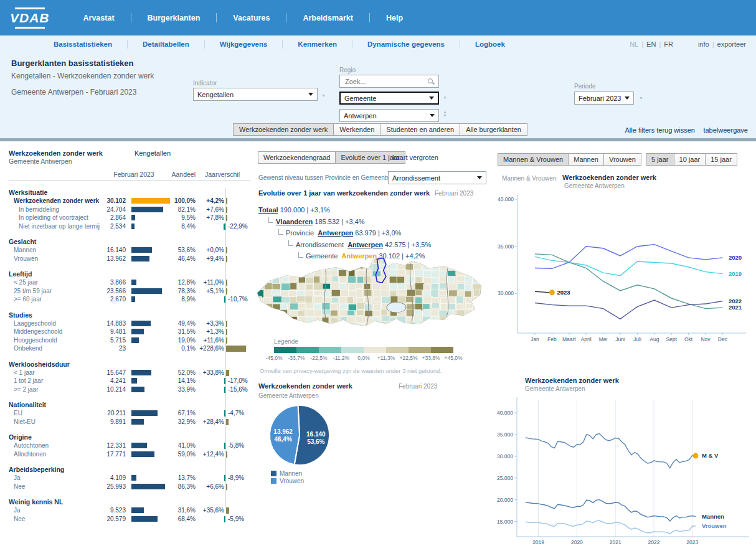  I want to click on tree-node: Provincie Antwerpen 63.979 | +3,0%, so click(355, 233).